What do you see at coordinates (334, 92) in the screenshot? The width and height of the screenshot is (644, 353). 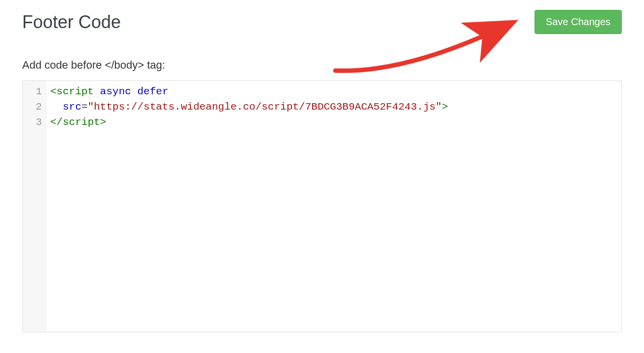 I see `code-line: <script async defer` at bounding box center [334, 92].